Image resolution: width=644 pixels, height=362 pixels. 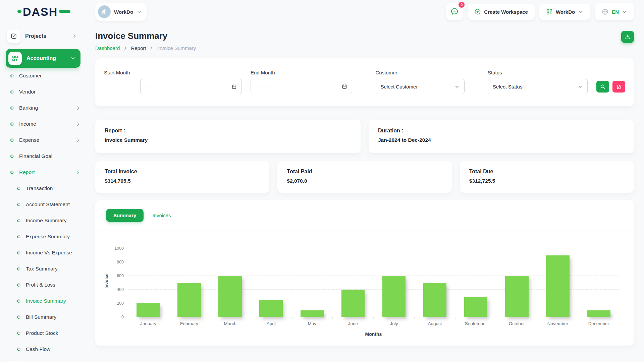 What do you see at coordinates (558, 286) in the screenshot?
I see `bar-november` at bounding box center [558, 286].